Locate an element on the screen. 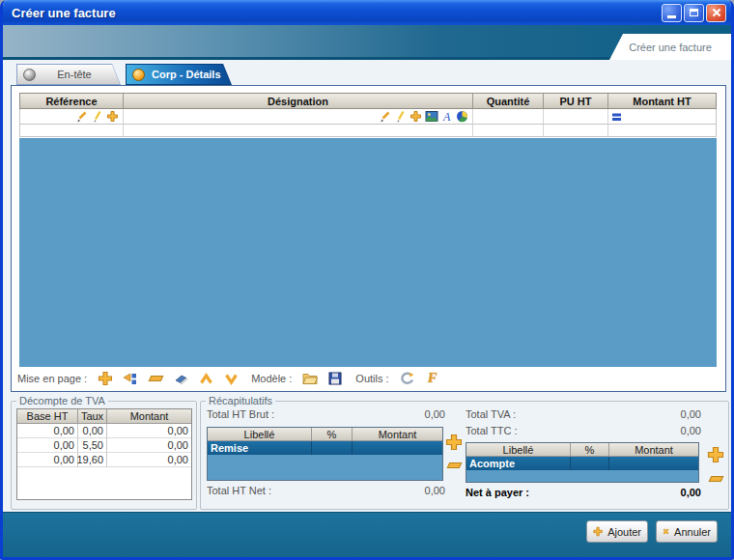 This screenshot has height=560, width=734. invoice-line-edit-row: A is located at coordinates (368, 117).